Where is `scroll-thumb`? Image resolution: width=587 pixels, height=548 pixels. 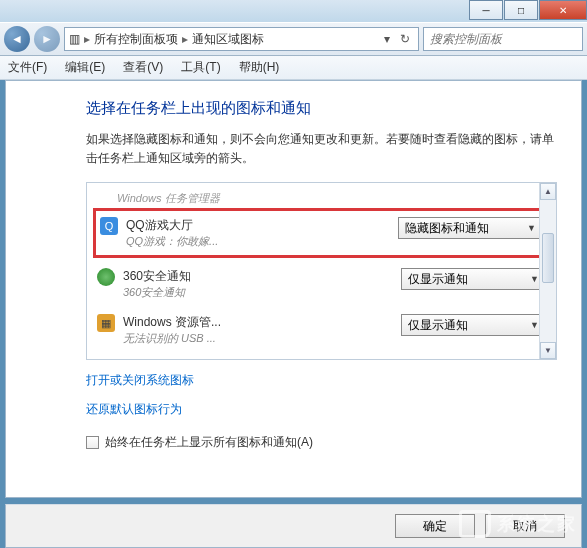
scroll-thumb is located at coordinates (548, 258).